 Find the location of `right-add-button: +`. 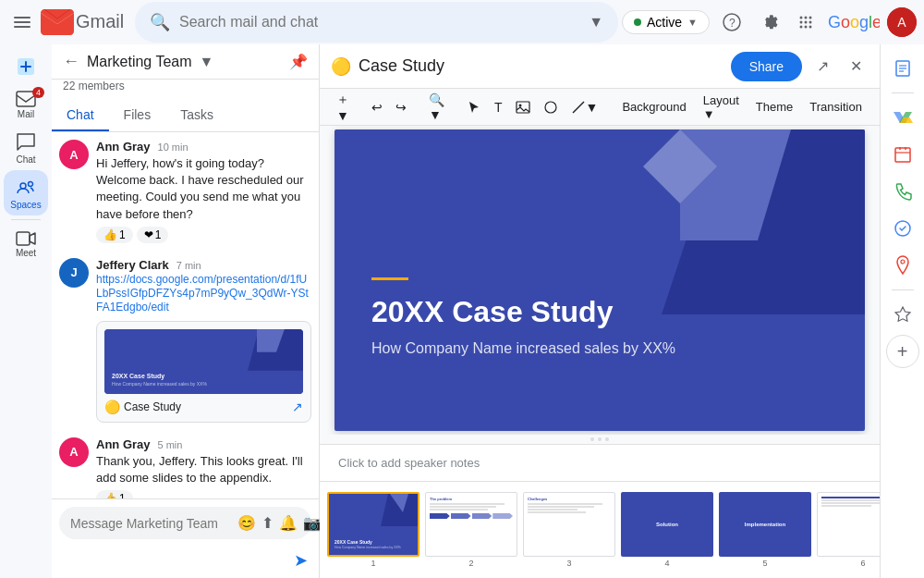

right-add-button: + is located at coordinates (903, 351).